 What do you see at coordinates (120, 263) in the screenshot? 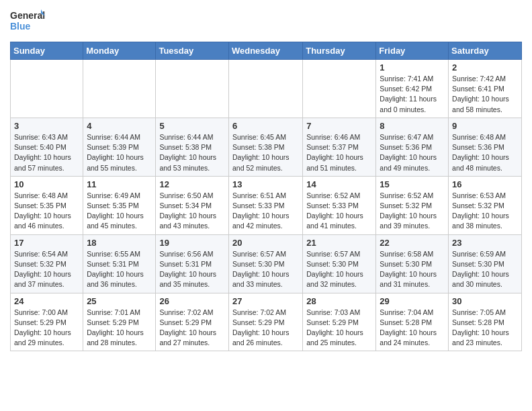
I see `calendar-cell: 18Sunrise: 6:55 AMSunset: 5:31 PMDayligh…` at bounding box center [120, 263].